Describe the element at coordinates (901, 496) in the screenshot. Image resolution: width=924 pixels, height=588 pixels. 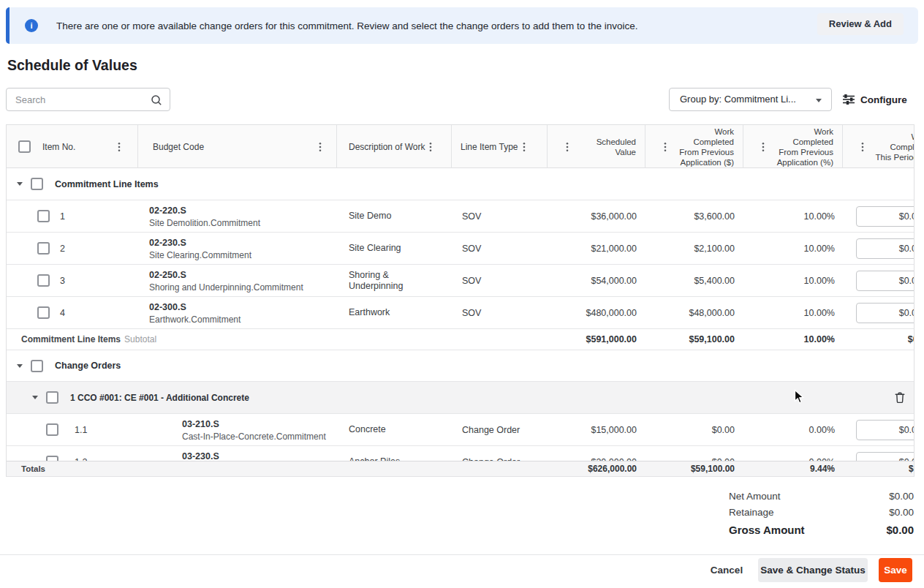
I see `net-amount-value: $0.00` at that location.